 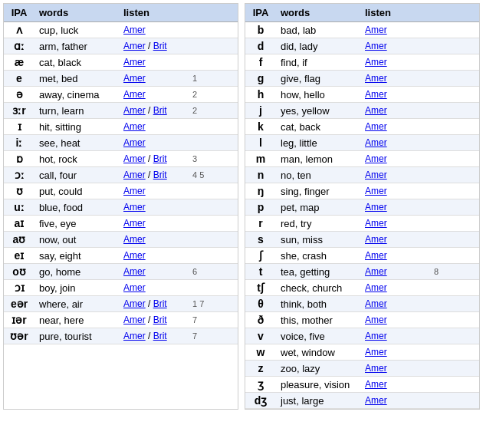 What do you see at coordinates (19, 46) in the screenshot?
I see `ipa-symbol: ɑː` at bounding box center [19, 46].